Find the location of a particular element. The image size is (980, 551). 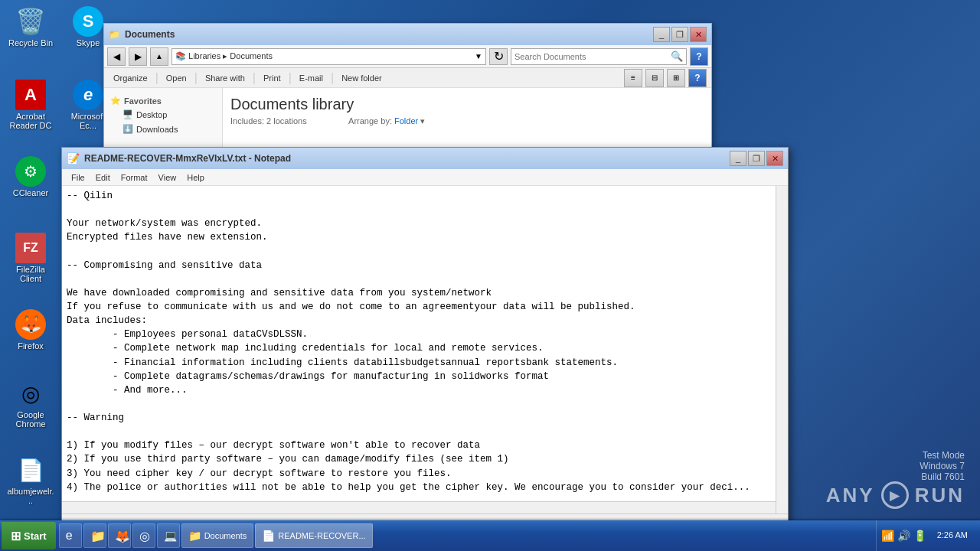

print-button: Print is located at coordinates (273, 78).